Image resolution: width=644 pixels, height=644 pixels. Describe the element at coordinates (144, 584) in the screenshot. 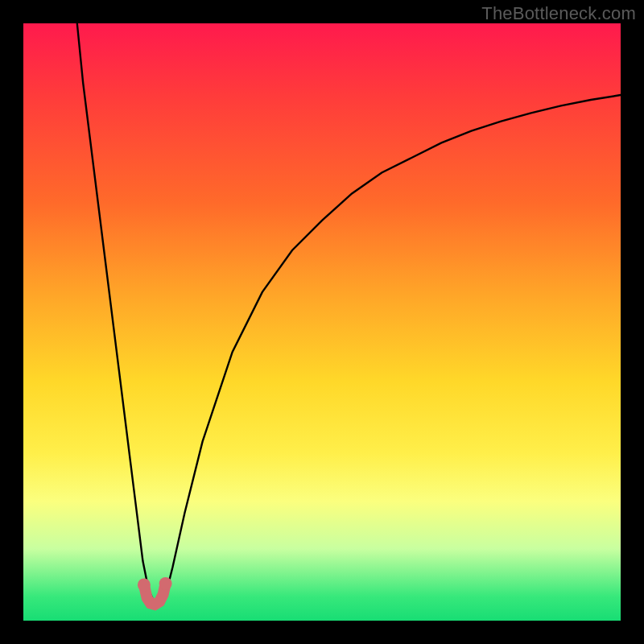

I see `highlight-dot-left` at that location.